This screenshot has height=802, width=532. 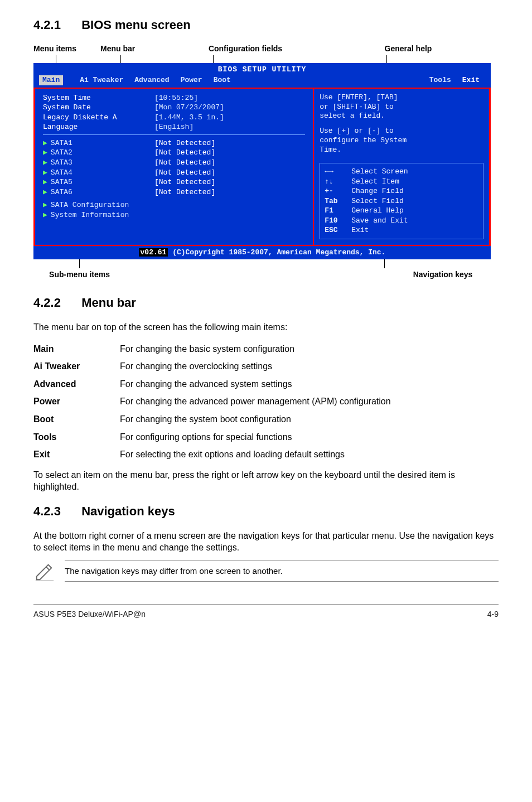 What do you see at coordinates (61, 192) in the screenshot?
I see `submenu-sata6: SATA6` at bounding box center [61, 192].